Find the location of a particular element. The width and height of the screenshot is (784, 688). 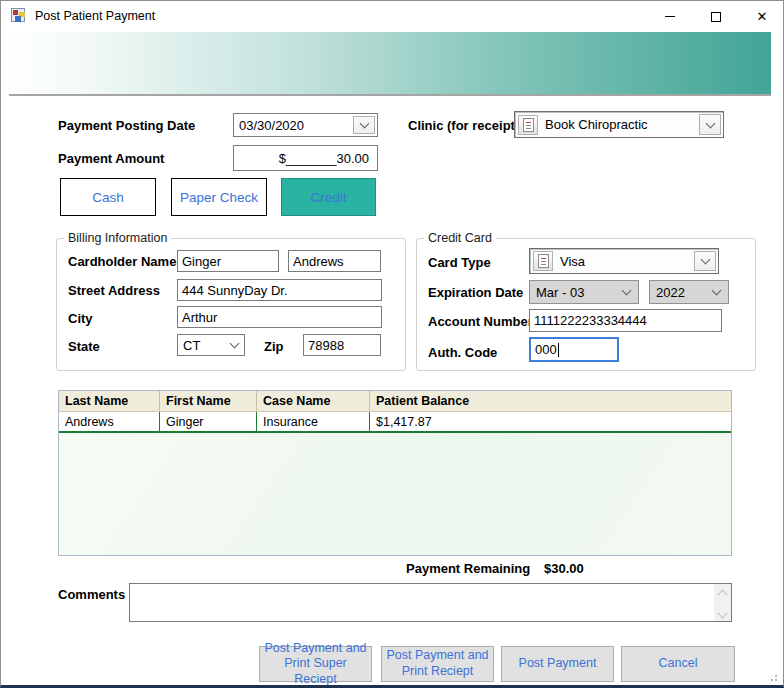

auth-code-value: 000 is located at coordinates (546, 350).